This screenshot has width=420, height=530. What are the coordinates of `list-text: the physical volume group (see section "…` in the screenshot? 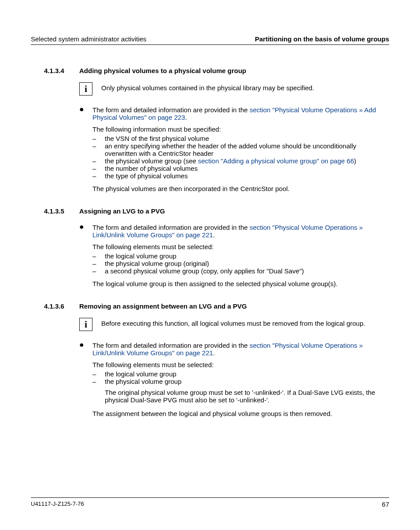 It's located at (247, 161).